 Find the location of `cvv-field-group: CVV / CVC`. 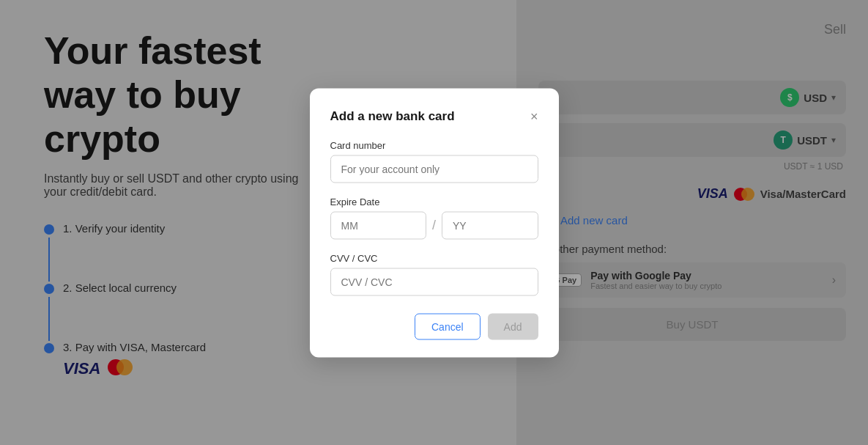

cvv-field-group: CVV / CVC is located at coordinates (434, 274).